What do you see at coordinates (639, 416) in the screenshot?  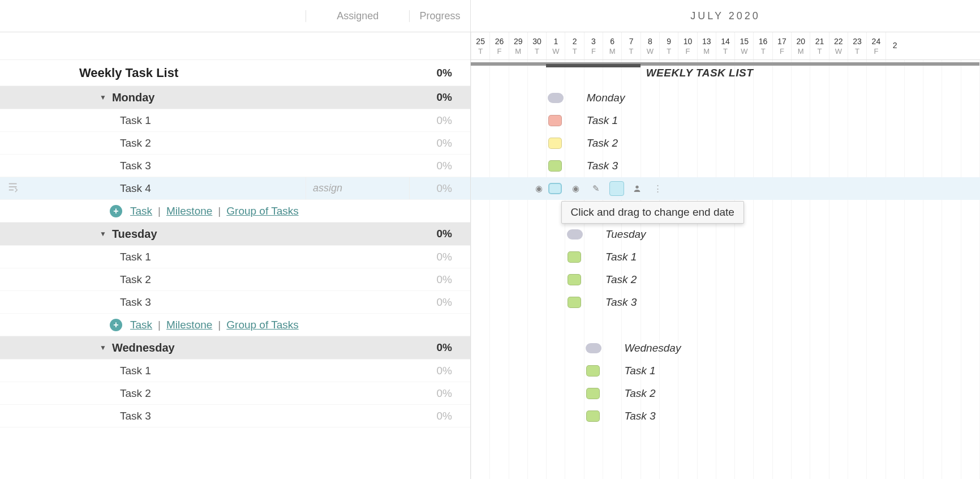 I see `gantt-task-label: Task 3` at bounding box center [639, 416].